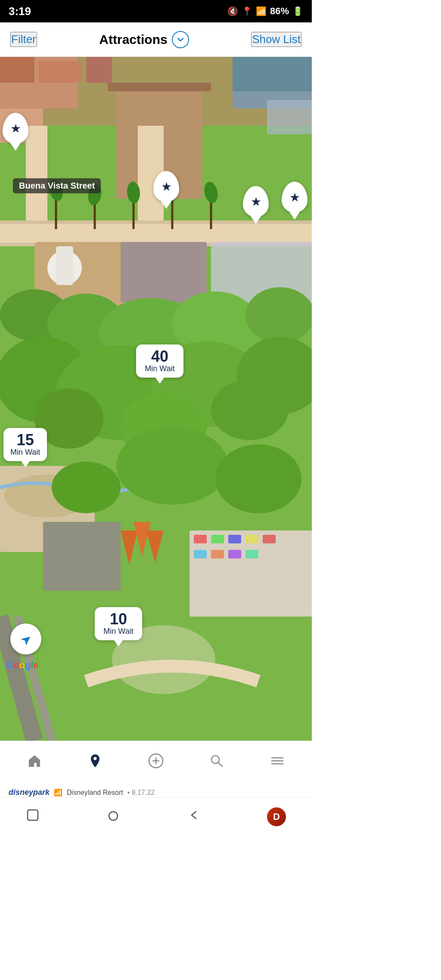  Describe the element at coordinates (247, 11) in the screenshot. I see `location-icon: 📍` at that location.